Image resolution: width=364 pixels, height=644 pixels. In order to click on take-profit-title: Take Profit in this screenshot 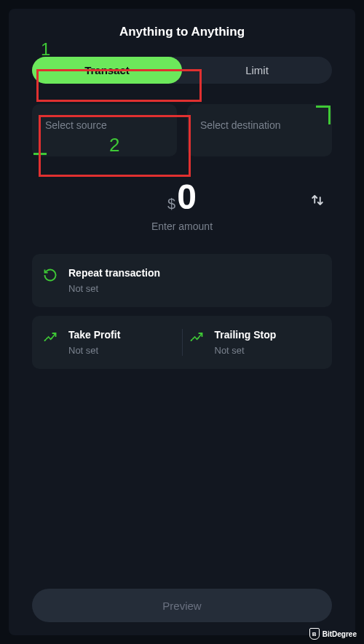, I will do `click(95, 335)`.